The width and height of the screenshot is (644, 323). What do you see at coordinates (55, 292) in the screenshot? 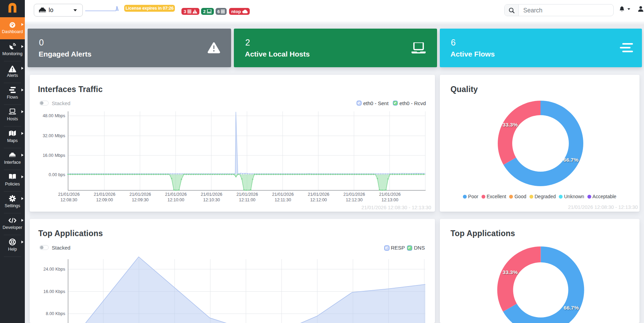
I see `svg-text: 16.00 Kbps` at bounding box center [55, 292].